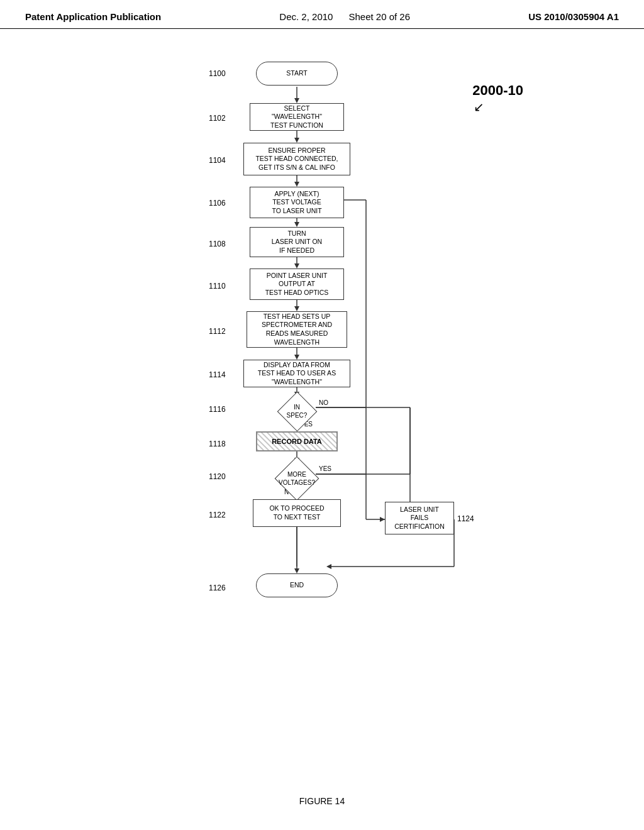 Image resolution: width=644 pixels, height=830 pixels. I want to click on node-1102: SELECT "WAVELENGTH" TEST FUNCTION, so click(297, 117).